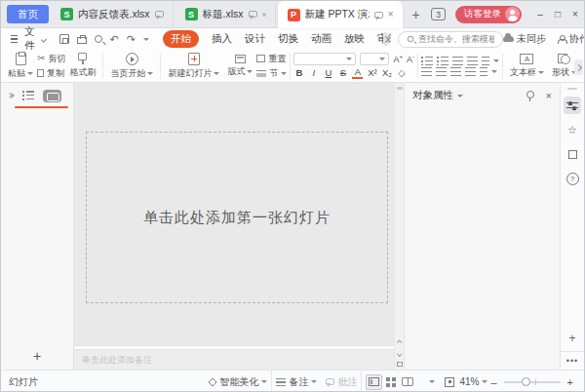 This screenshot has height=392, width=585. What do you see at coordinates (441, 72) in the screenshot?
I see `align-center-icon` at bounding box center [441, 72].